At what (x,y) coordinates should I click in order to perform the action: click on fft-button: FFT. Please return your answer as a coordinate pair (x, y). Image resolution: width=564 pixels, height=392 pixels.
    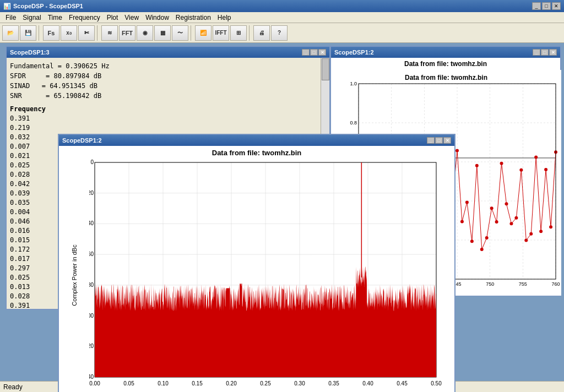
    Looking at the image, I should click on (127, 33).